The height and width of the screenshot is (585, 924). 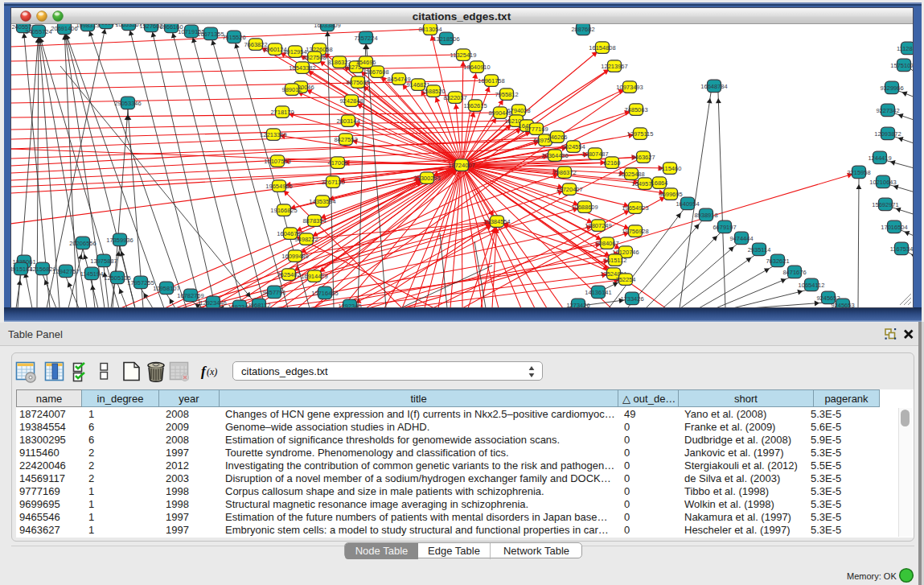 What do you see at coordinates (426, 179) in the screenshot?
I see `svg-text: 25300293` at bounding box center [426, 179].